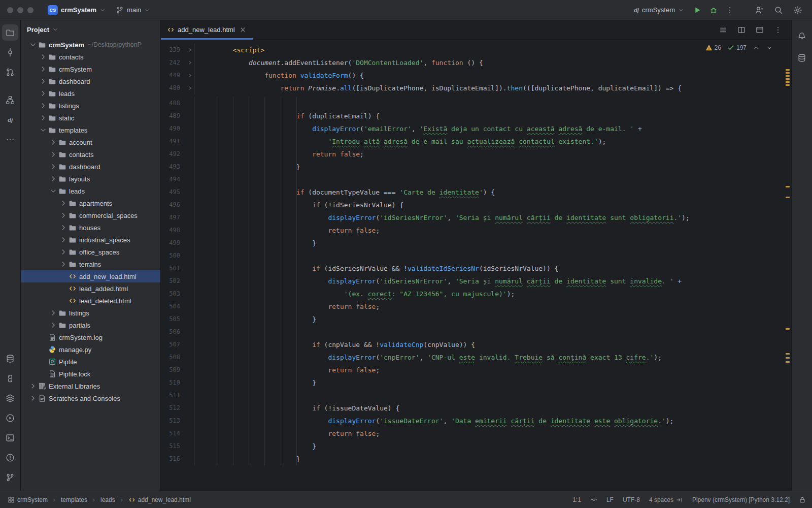 The width and height of the screenshot is (812, 508). I want to click on project-panel-header: Project, so click(90, 29).